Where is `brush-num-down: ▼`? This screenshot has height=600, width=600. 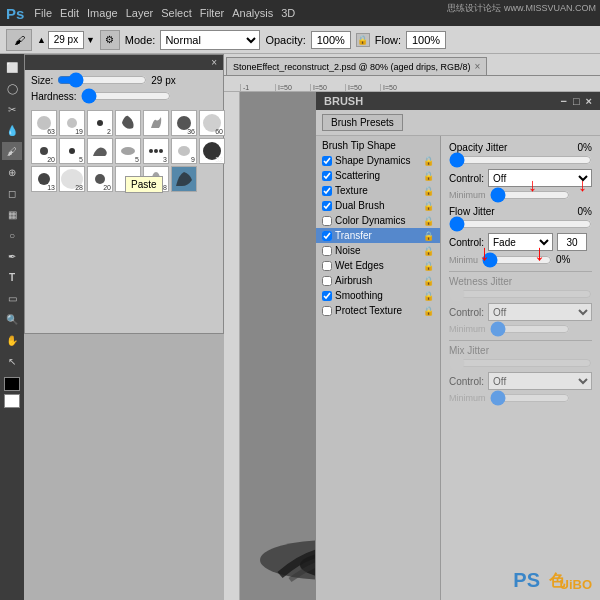
brush-num-down: ▼ is located at coordinates (90, 40).